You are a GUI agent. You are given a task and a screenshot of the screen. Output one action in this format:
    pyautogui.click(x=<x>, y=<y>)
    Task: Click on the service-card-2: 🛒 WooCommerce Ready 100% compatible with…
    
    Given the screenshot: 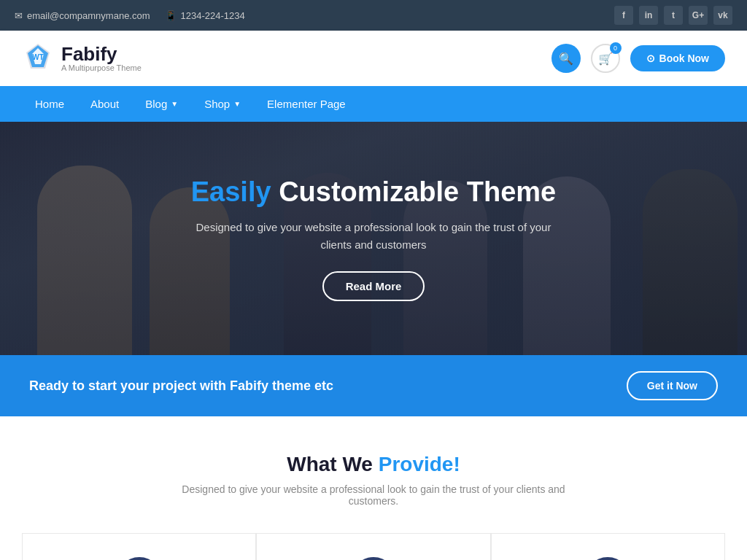 What is the action you would take?
    pyautogui.click(x=374, y=547)
    